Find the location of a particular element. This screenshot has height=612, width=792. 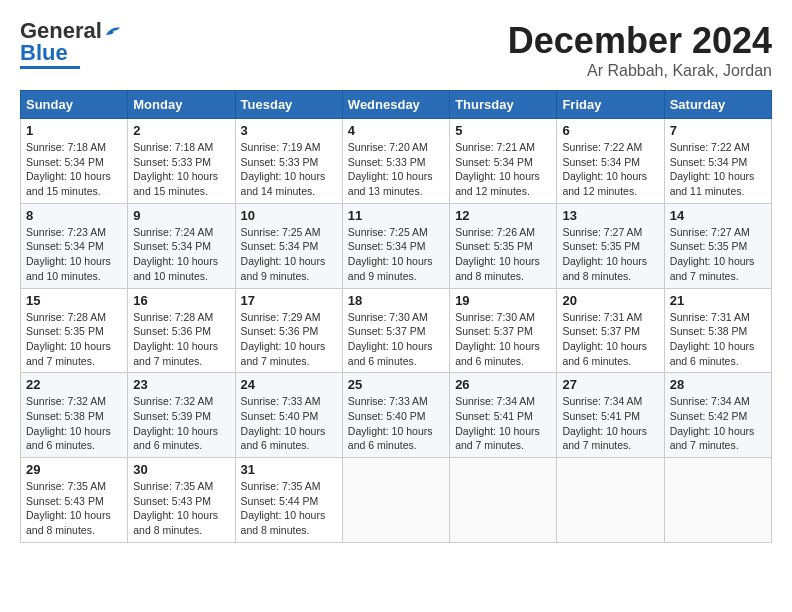

sunrise-label: Sunrise: 7:24 AM is located at coordinates (173, 232).